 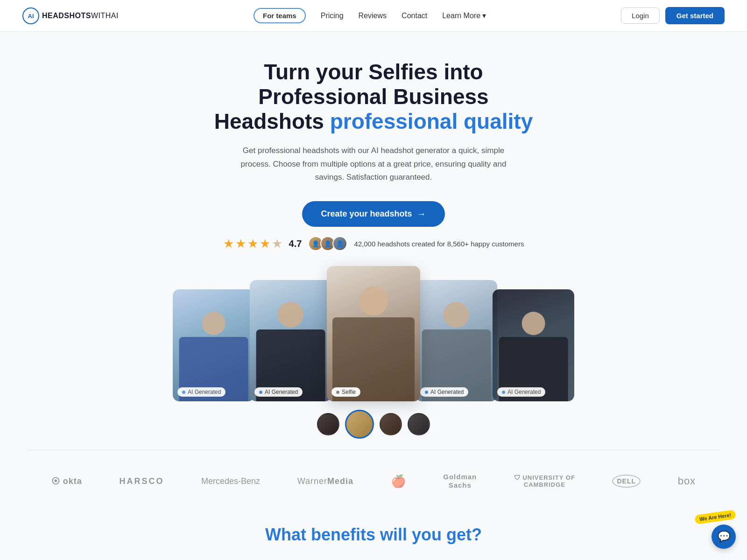 I want to click on section-heading: What benefits will you get?, so click(x=374, y=527).